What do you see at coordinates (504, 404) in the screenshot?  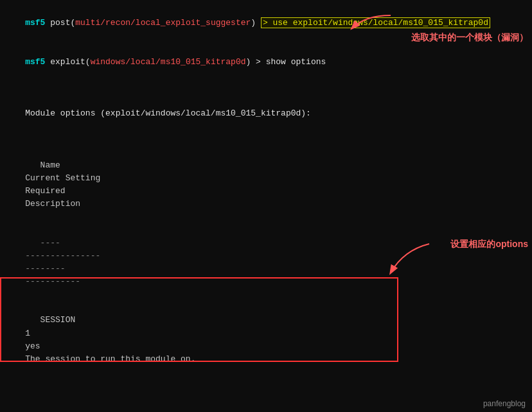 I see `watermark: panfengblog` at bounding box center [504, 404].